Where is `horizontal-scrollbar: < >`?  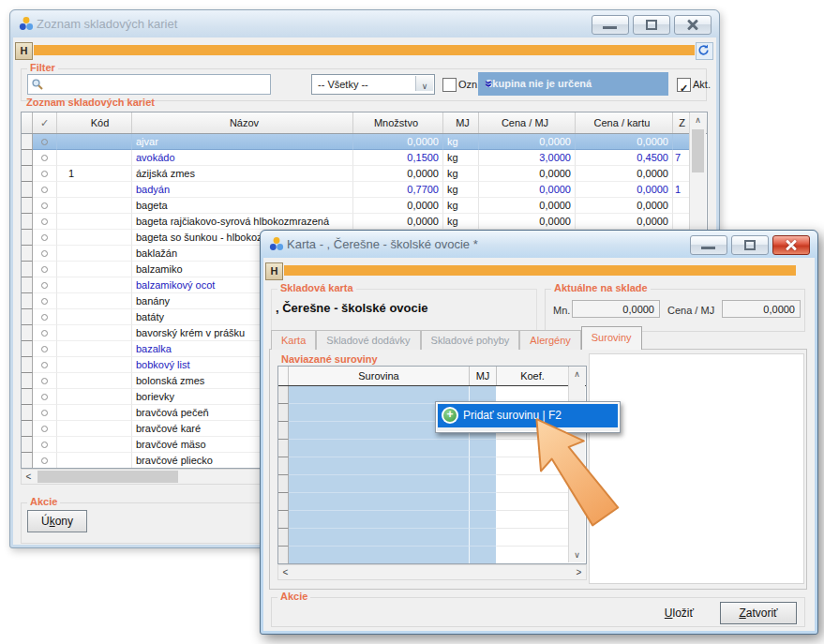
horizontal-scrollbar: < > is located at coordinates (432, 572).